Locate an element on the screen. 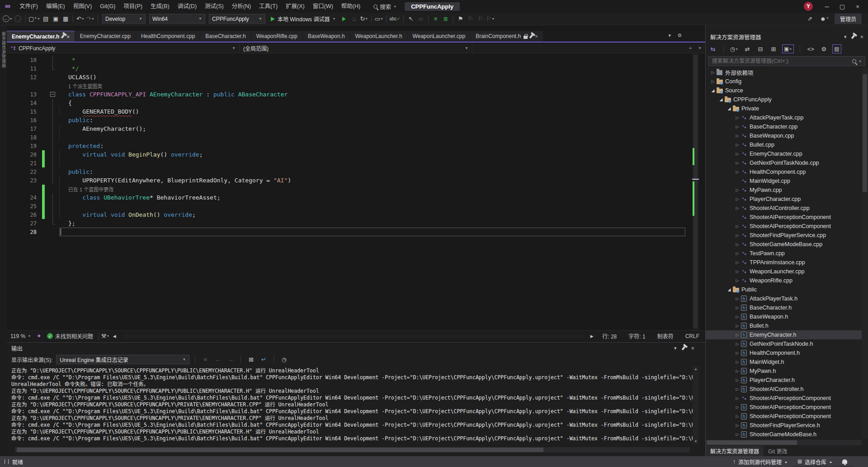  maximize-button: ▢ is located at coordinates (842, 6).